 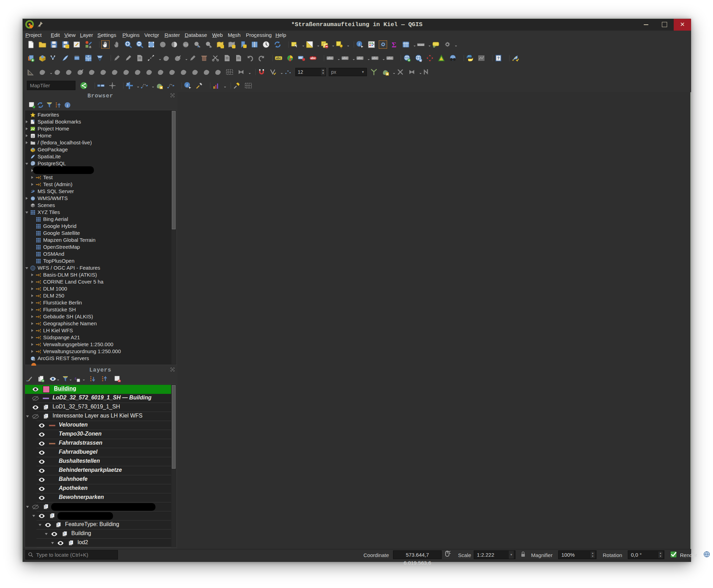 I want to click on svg-text: 1:1, so click(x=186, y=45).